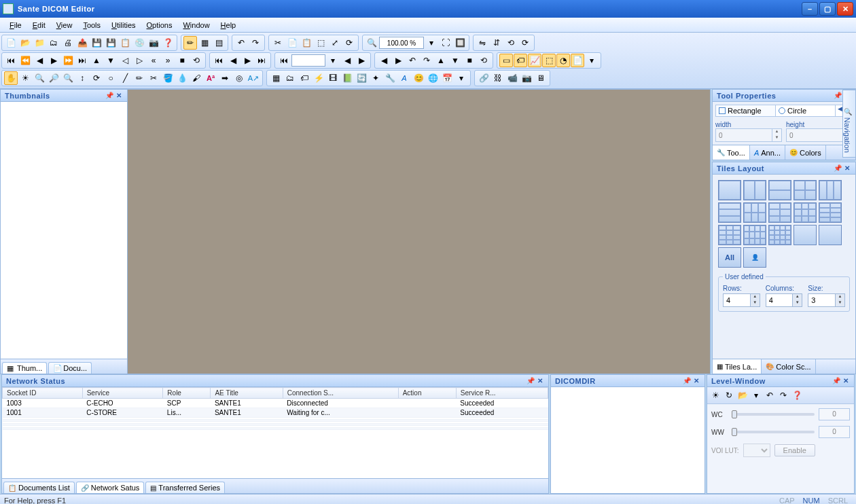 The width and height of the screenshot is (856, 504). I want to click on rows-input, so click(736, 300).